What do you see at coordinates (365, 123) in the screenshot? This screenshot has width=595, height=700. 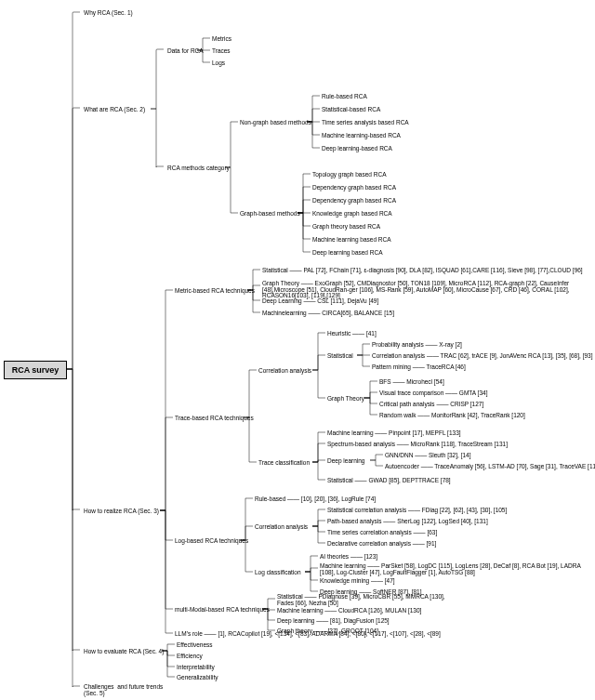 I see `non-graph-item: Time series analysis based RCA` at bounding box center [365, 123].